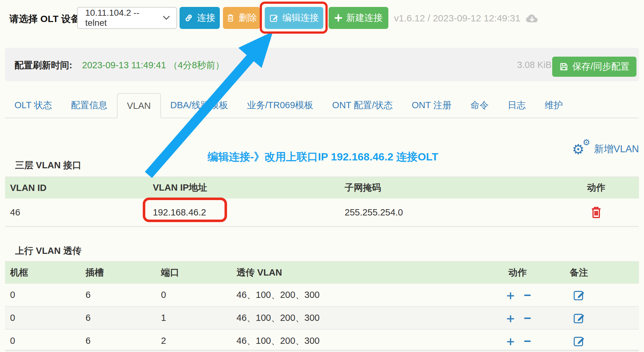 The width and height of the screenshot is (644, 352). Describe the element at coordinates (230, 18) in the screenshot. I see `trash-icon` at that location.